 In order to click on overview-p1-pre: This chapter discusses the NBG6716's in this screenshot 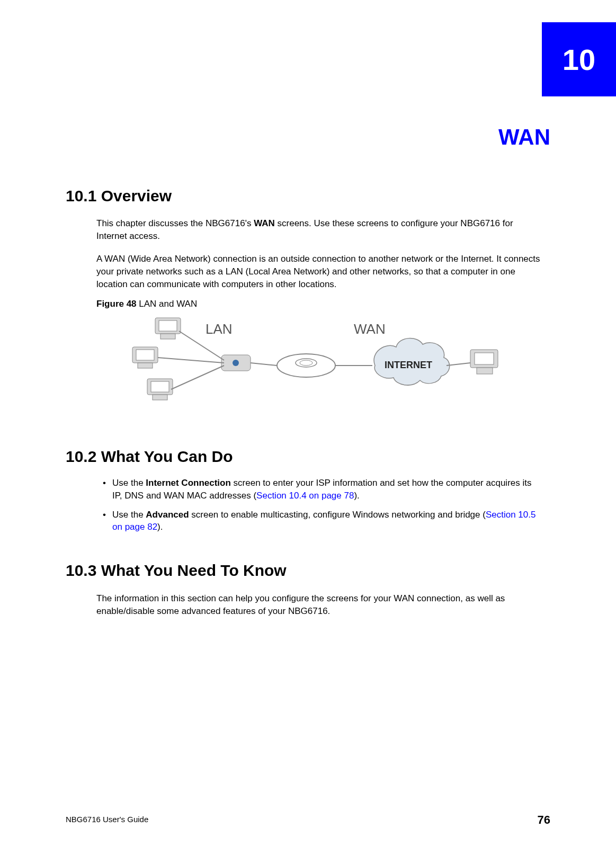, I will do `click(175, 224)`.